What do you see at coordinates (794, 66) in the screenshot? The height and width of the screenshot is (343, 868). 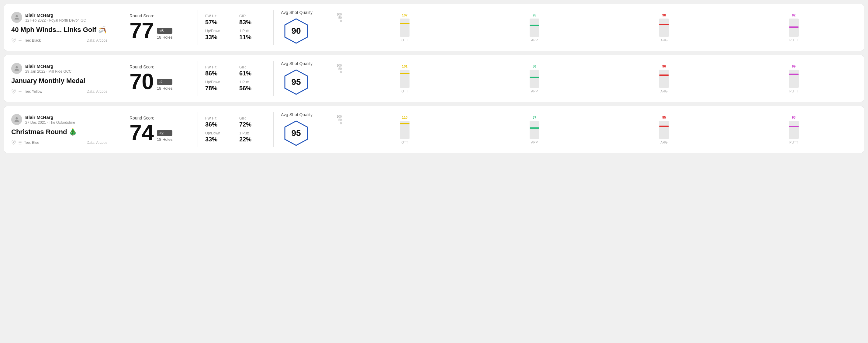 I see `bar-value-label-putt: 99` at bounding box center [794, 66].